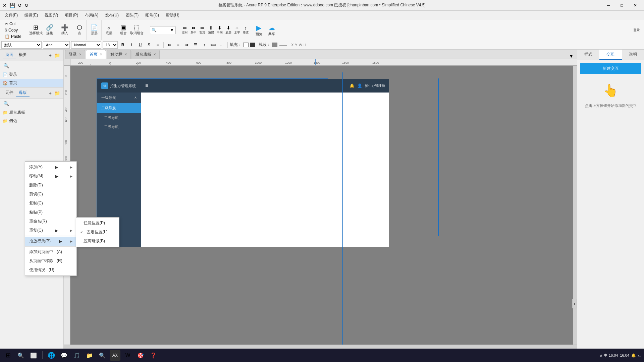 Image resolution: width=644 pixels, height=362 pixels. Describe the element at coordinates (202, 30) in the screenshot. I see `align-right-button: ➡ 右对` at that location.